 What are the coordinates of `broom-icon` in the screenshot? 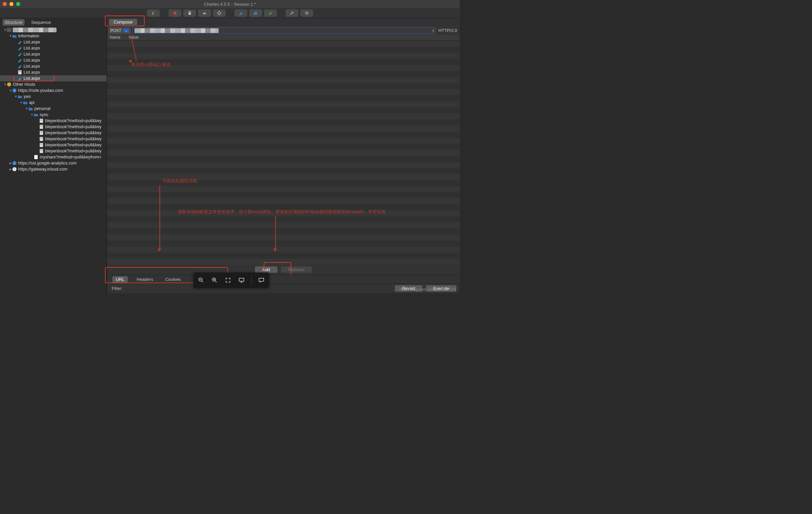 It's located at (153, 13).